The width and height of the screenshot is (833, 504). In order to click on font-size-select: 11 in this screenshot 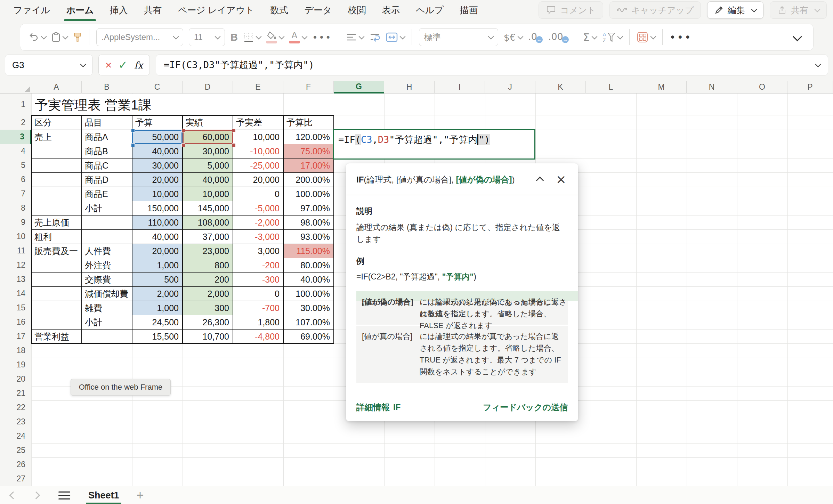, I will do `click(207, 37)`.